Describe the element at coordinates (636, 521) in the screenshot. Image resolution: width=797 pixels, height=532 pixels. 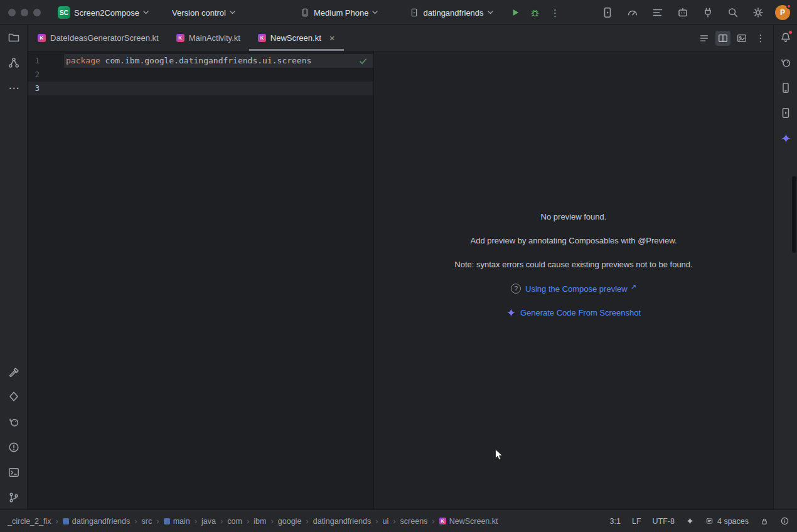
I see `line-separator-widget: LF` at that location.